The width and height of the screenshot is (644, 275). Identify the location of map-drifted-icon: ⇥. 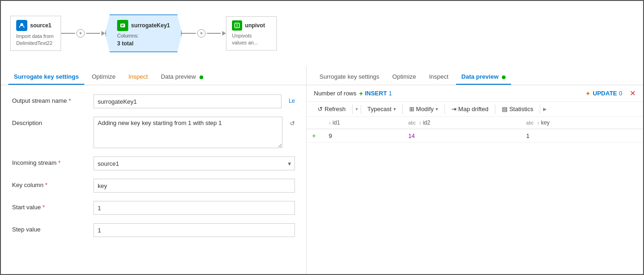
(454, 109).